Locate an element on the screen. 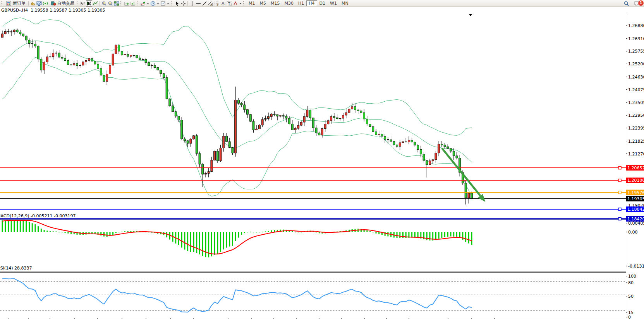 The image size is (644, 319). indicators-icon is located at coordinates (143, 3).